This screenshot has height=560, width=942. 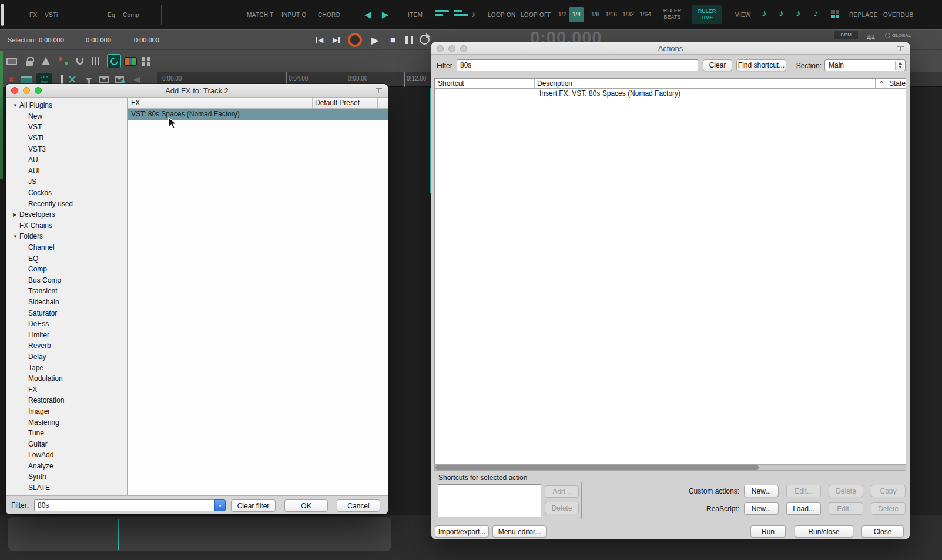 What do you see at coordinates (130, 61) in the screenshot?
I see `color-swatch-icon` at bounding box center [130, 61].